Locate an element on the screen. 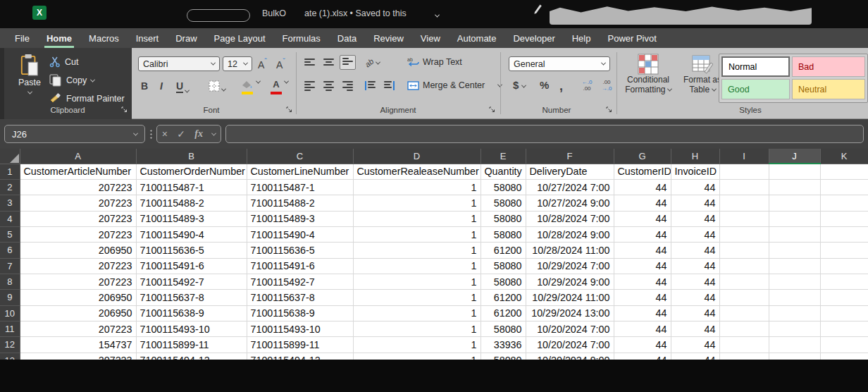  bottom-align-button is located at coordinates (348, 62).